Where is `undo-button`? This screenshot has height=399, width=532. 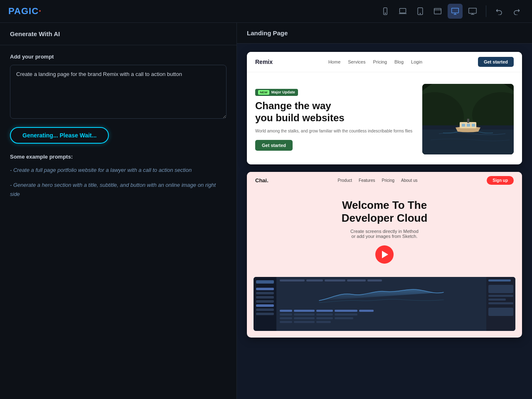
undo-button is located at coordinates (499, 11).